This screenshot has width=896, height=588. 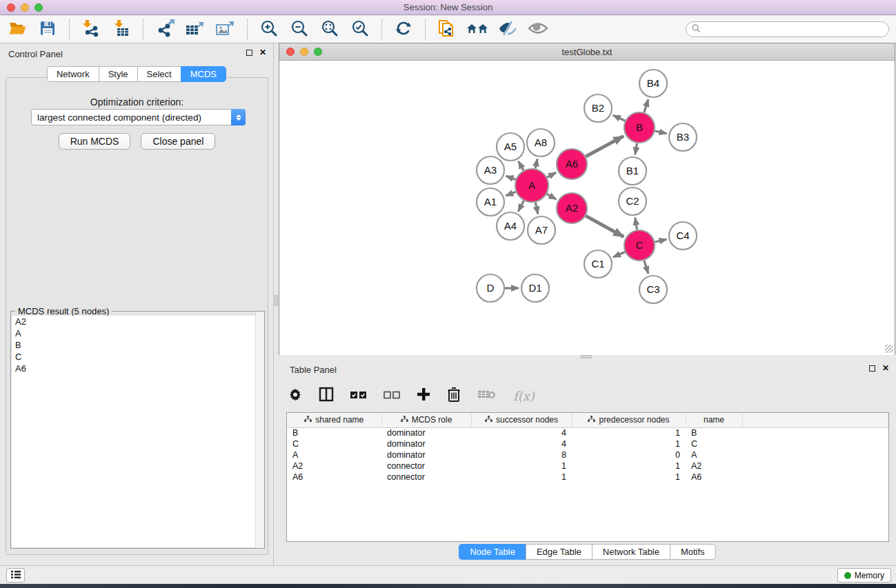 What do you see at coordinates (17, 30) in the screenshot?
I see `open-session-button` at bounding box center [17, 30].